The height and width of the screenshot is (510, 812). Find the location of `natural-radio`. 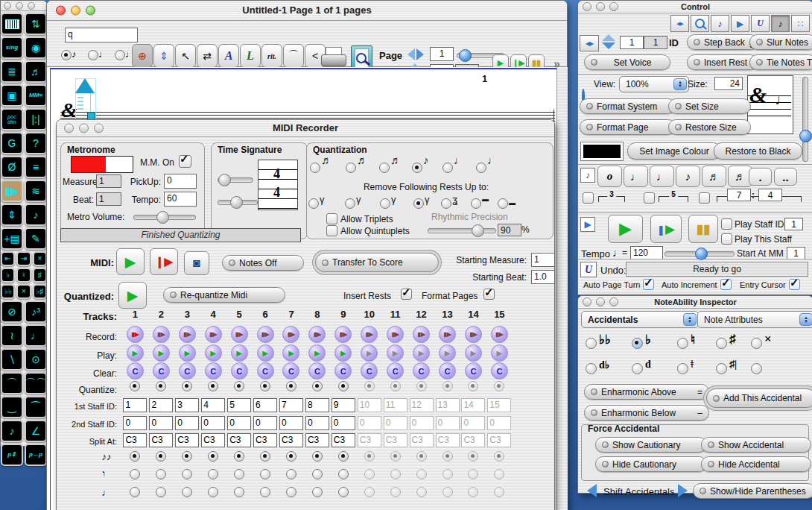

natural-radio is located at coordinates (682, 343).